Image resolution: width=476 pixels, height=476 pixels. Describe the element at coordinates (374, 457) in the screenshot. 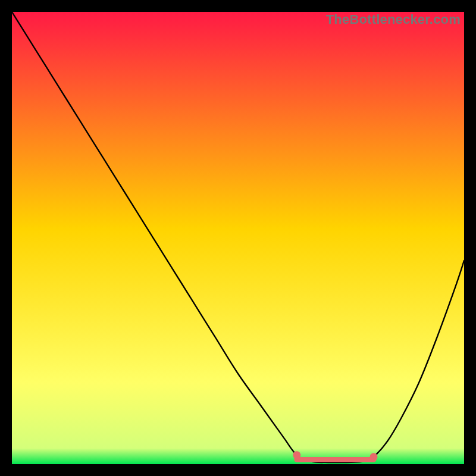

I see `marker-end` at that location.